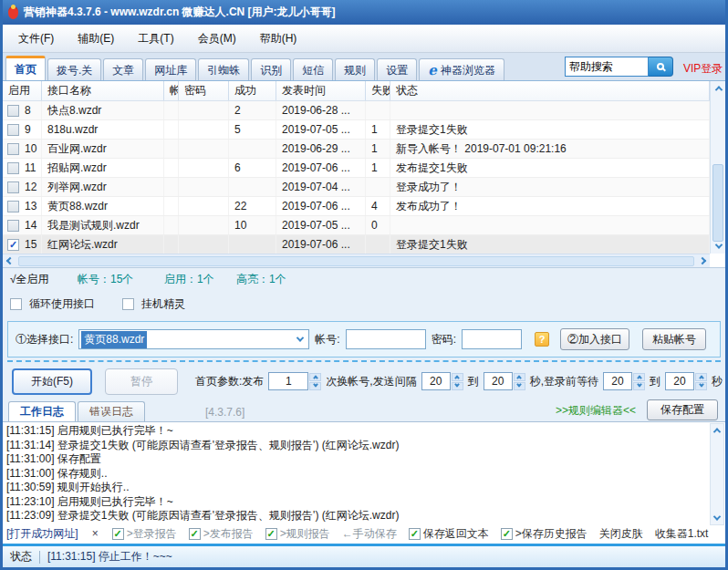 Image resolution: width=728 pixels, height=570 pixels. Describe the element at coordinates (717, 430) in the screenshot. I see `log-scroll-up-icon` at that location.